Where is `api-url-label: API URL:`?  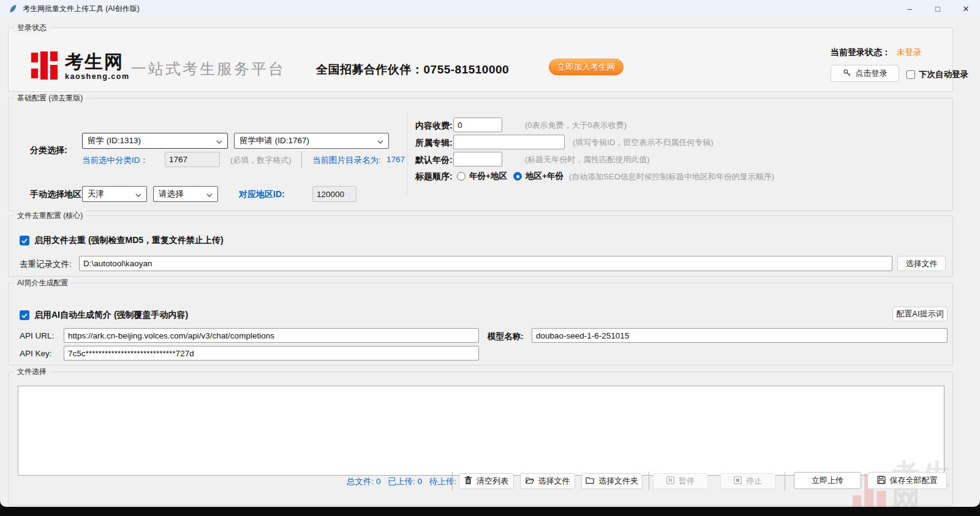
api-url-label: API URL: is located at coordinates (37, 335).